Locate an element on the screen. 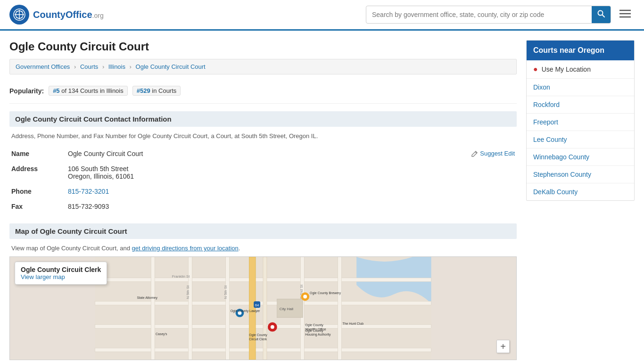 The image size is (644, 362). phone-link: 815-732-3201 is located at coordinates (89, 191).